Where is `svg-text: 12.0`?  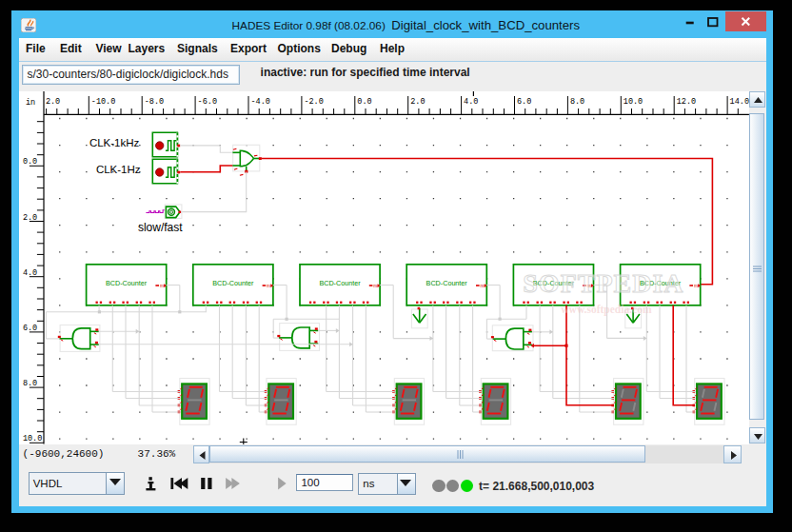 svg-text: 12.0 is located at coordinates (685, 102).